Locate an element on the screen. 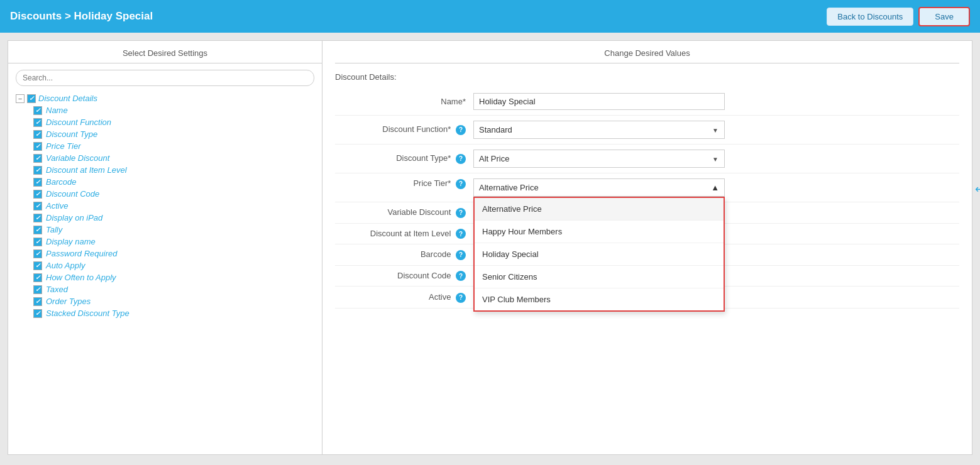 Image resolution: width=980 pixels, height=465 pixels. section-label: Discount Details: is located at coordinates (647, 77).